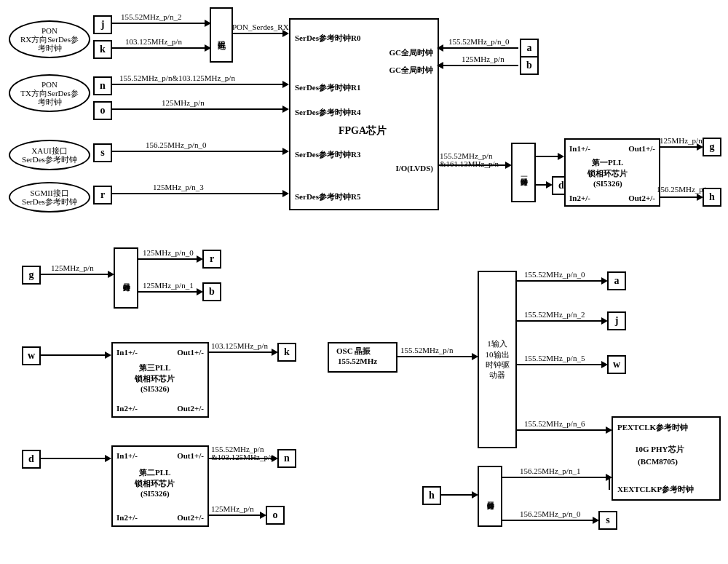 This screenshot has height=564, width=728. What do you see at coordinates (523, 172) in the screenshot?
I see `buf1-box: 第一时钟缓冲器` at bounding box center [523, 172].